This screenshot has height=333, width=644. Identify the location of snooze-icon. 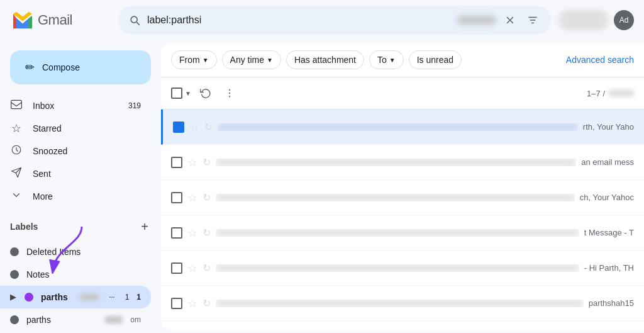
(16, 151).